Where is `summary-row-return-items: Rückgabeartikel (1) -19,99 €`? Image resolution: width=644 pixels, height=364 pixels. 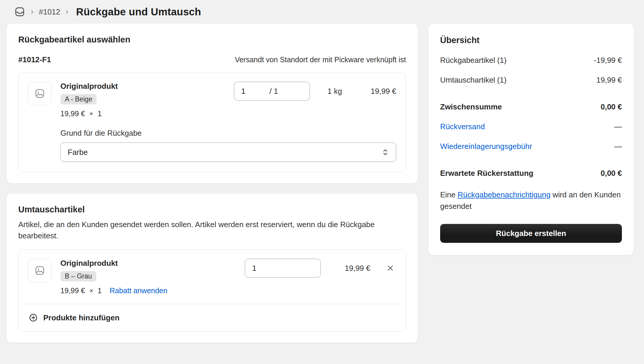
summary-row-return-items: Rückgabeartikel (1) -19,99 € is located at coordinates (531, 60).